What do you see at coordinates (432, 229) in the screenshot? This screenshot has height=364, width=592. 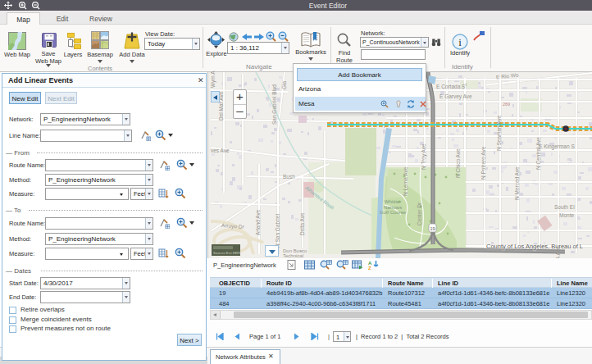 I see `svg-text: 19` at bounding box center [432, 229].